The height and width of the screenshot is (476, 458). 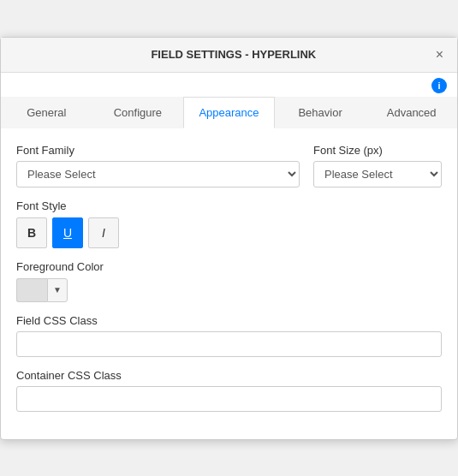 I want to click on underline-button: U, so click(x=68, y=233).